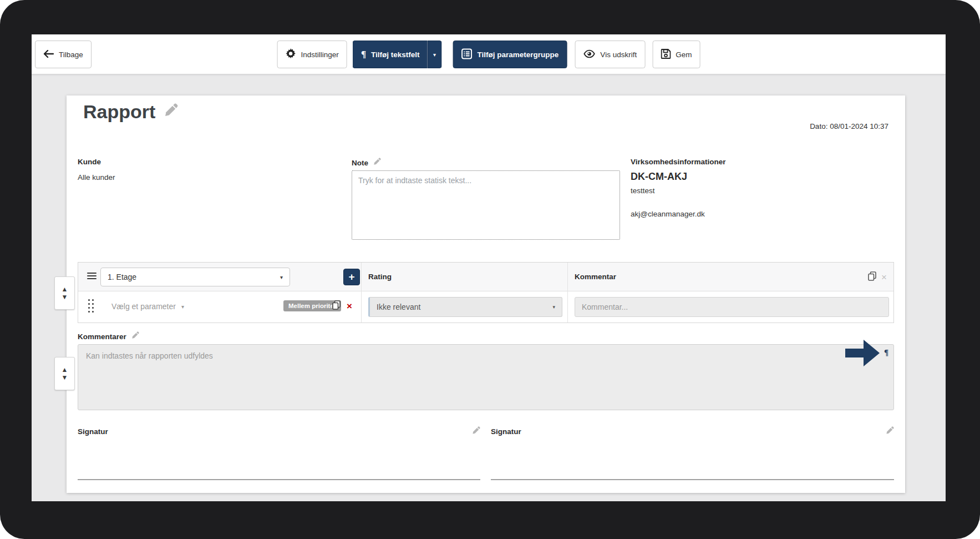  I want to click on edit-note-pencil-icon, so click(377, 163).